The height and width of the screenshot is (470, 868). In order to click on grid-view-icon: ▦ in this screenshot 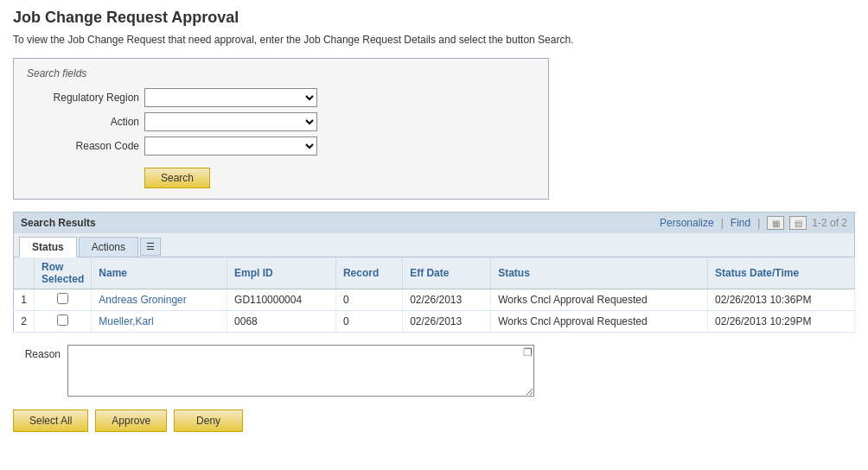, I will do `click(775, 223)`.